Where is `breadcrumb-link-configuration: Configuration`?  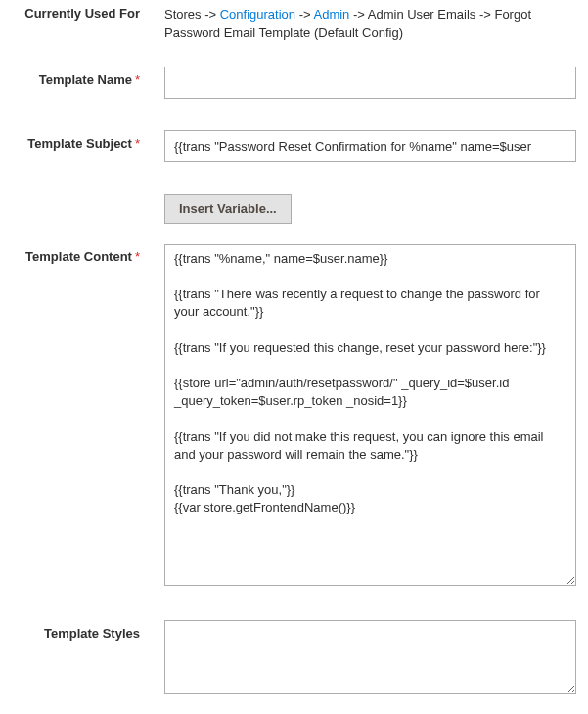 breadcrumb-link-configuration: Configuration is located at coordinates (258, 14).